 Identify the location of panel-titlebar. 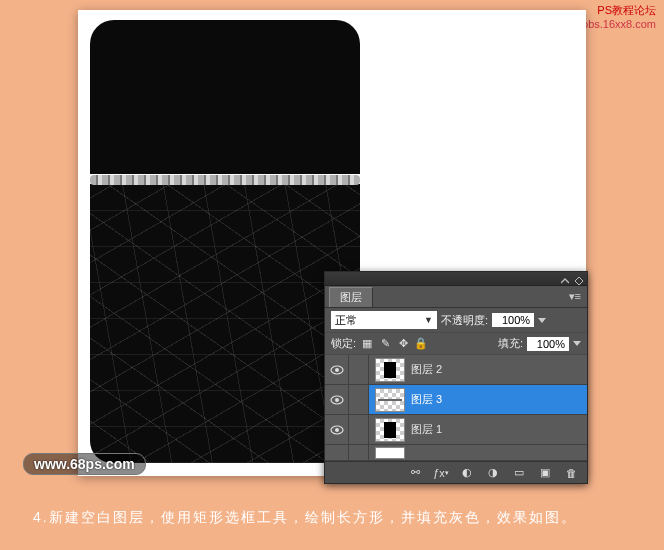
(456, 279).